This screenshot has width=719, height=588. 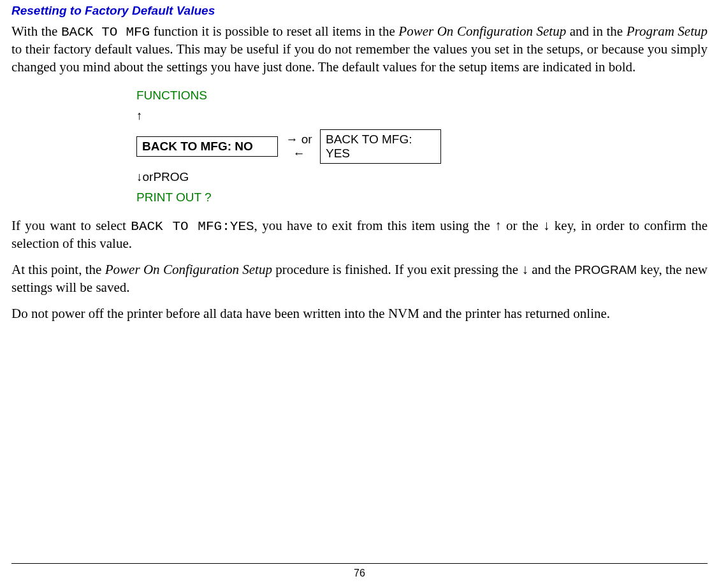 I want to click on italic-text: Program Setup, so click(x=667, y=31).